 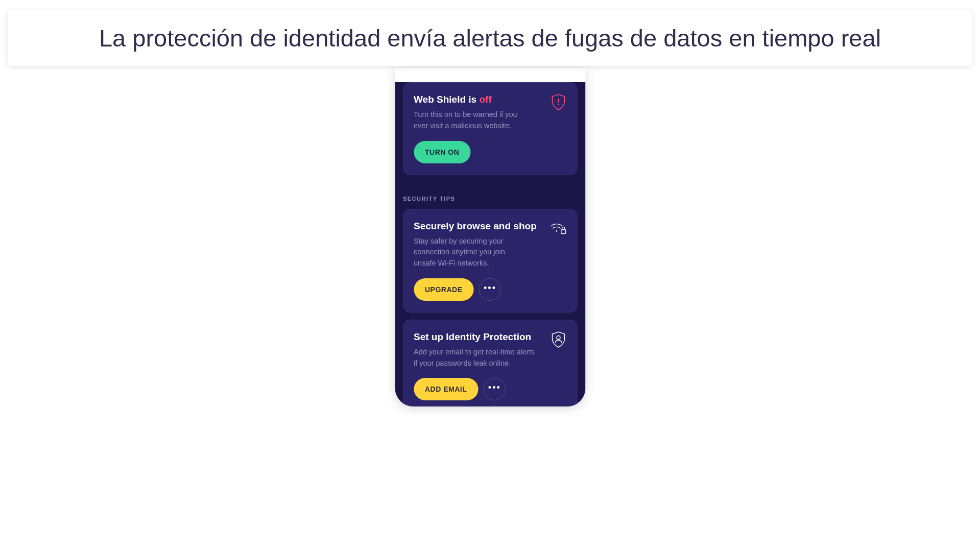 I want to click on secure-browse-title: Securely browse and shop, so click(x=490, y=226).